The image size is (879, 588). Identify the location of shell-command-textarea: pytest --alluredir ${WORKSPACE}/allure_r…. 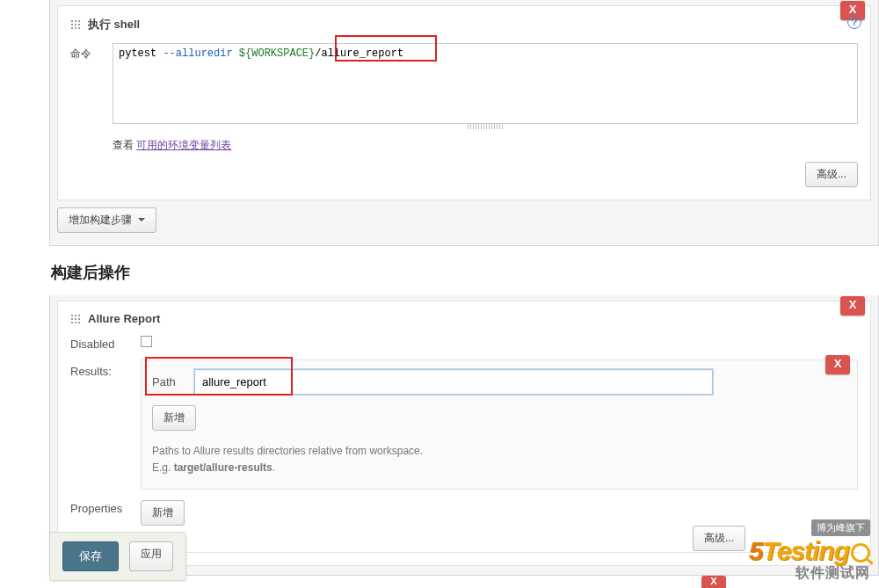
(485, 83).